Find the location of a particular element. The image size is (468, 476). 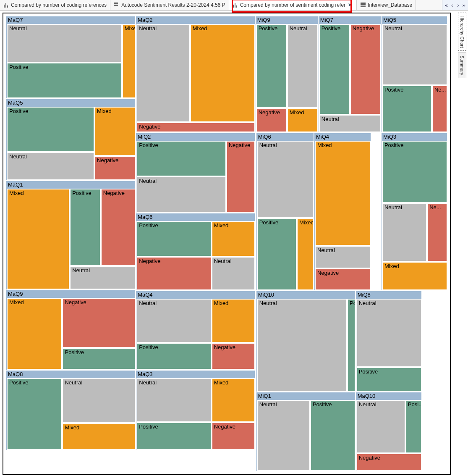

side-tab-hierarchy-chart: Hierarchy Chart is located at coordinates (462, 32).